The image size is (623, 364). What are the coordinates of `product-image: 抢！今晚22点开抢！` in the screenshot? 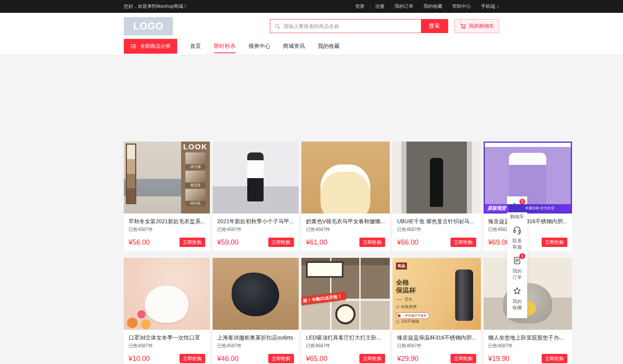 It's located at (346, 294).